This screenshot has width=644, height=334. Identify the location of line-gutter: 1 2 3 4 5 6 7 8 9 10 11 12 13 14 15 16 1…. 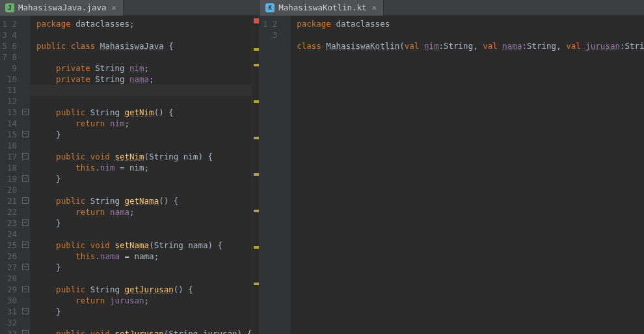
(10, 174).